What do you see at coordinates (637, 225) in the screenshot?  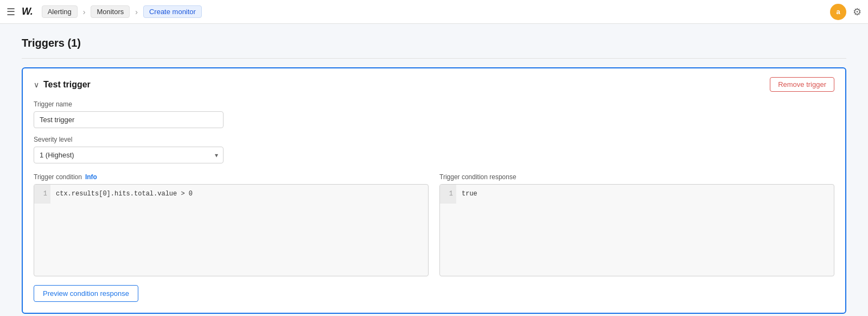 I see `trigger-response-col: Trigger condition response 1 true` at bounding box center [637, 225].